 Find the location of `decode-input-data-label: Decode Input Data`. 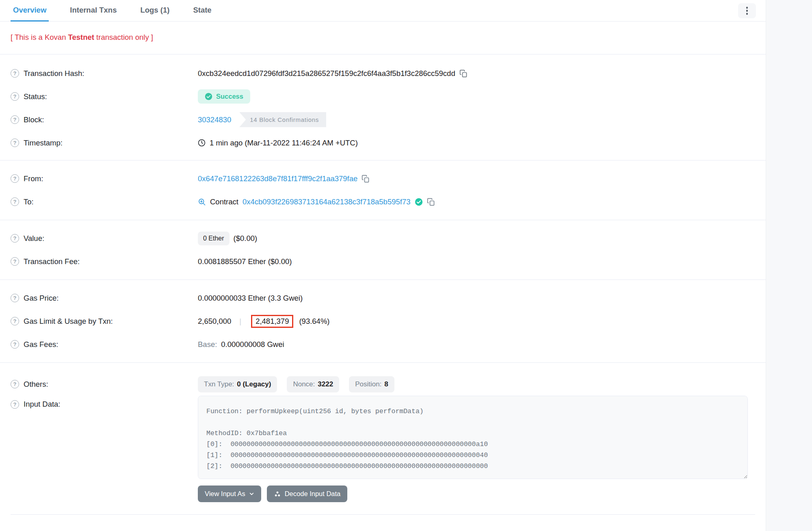

decode-input-data-label: Decode Input Data is located at coordinates (313, 494).